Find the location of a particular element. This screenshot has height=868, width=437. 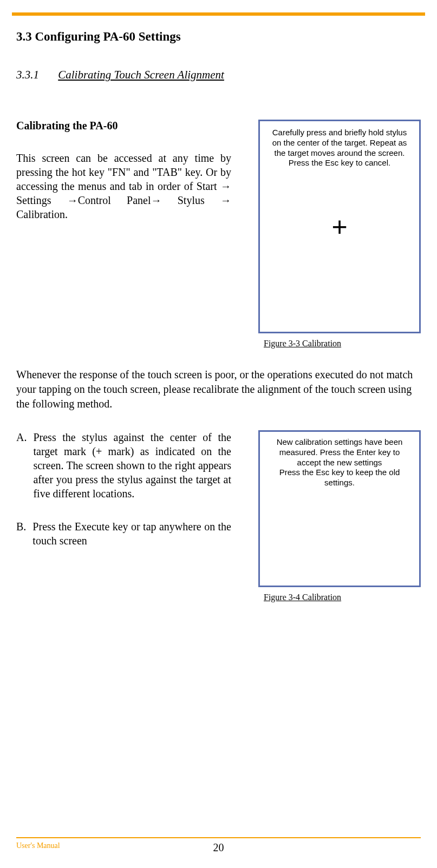

fig2-line3: accept the new settings is located at coordinates (340, 463).